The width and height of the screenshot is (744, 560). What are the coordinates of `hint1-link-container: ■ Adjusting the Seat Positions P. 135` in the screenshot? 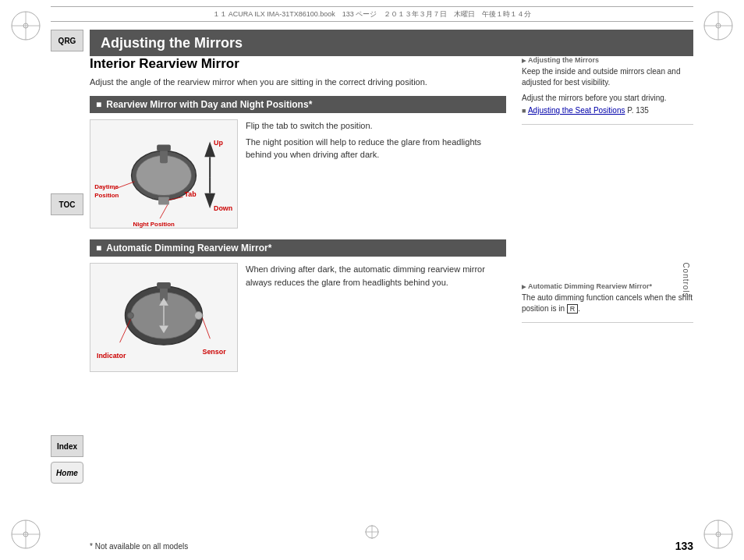 It's located at (608, 111).